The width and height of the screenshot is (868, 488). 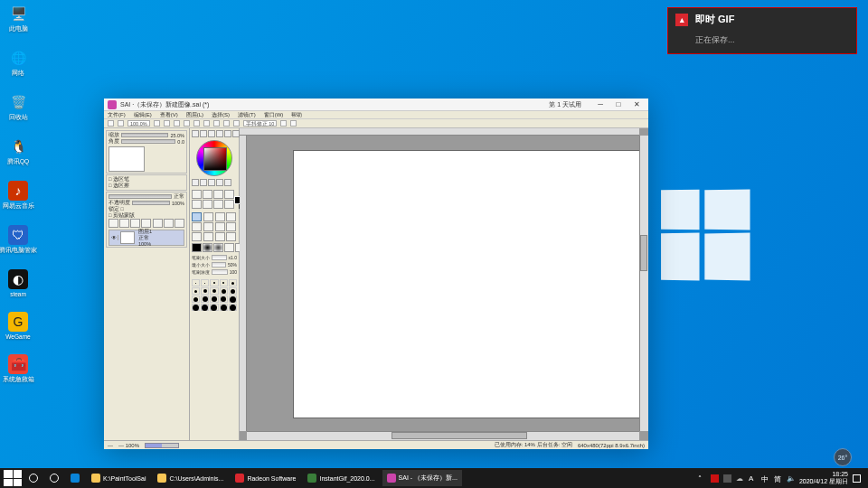 What do you see at coordinates (118, 478) in the screenshot?
I see `taskbar-folder1: K:\PaintToolSai` at bounding box center [118, 478].